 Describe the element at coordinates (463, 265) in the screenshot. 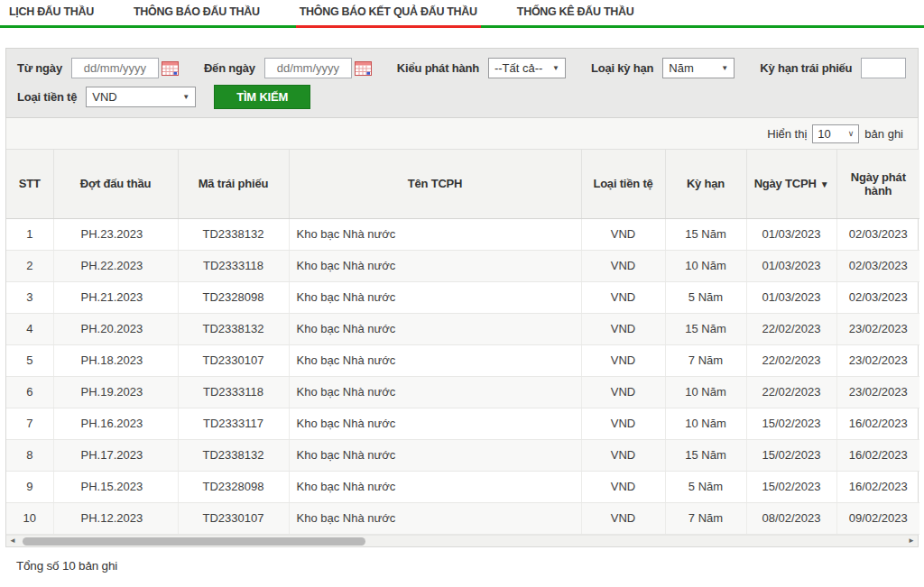

I see `table-row: 2PH.22.2023TD2333118Kho bạc Nhà nướcVND1…` at that location.